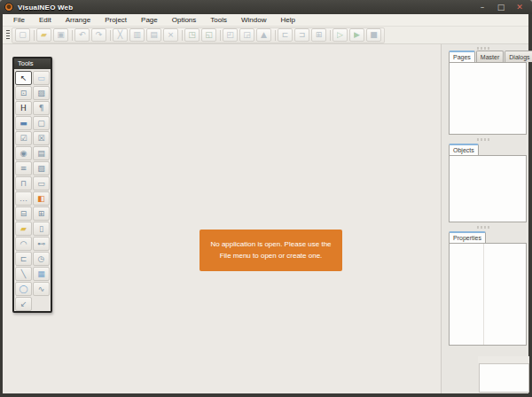 Image resolution: width=532 pixels, height=397 pixels. I want to click on minimize-button: –, so click(482, 7).